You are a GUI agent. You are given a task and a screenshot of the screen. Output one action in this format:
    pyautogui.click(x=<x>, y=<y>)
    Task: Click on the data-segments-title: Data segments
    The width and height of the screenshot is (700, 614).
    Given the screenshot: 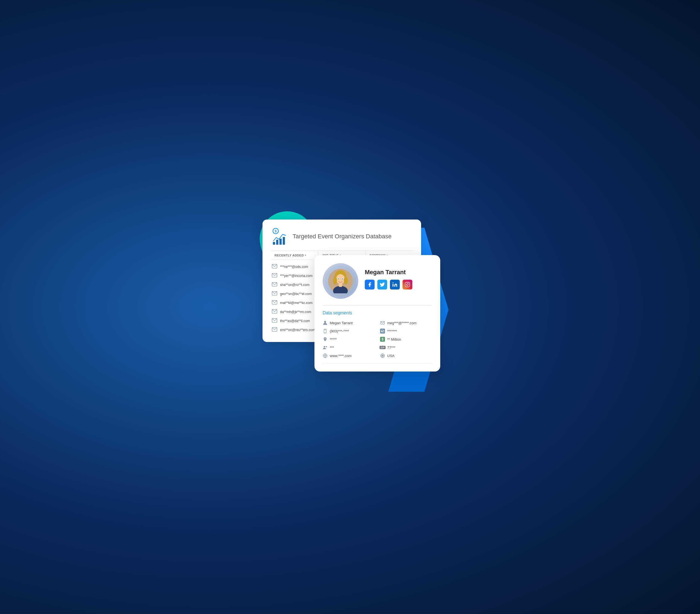 What is the action you would take?
    pyautogui.click(x=377, y=313)
    